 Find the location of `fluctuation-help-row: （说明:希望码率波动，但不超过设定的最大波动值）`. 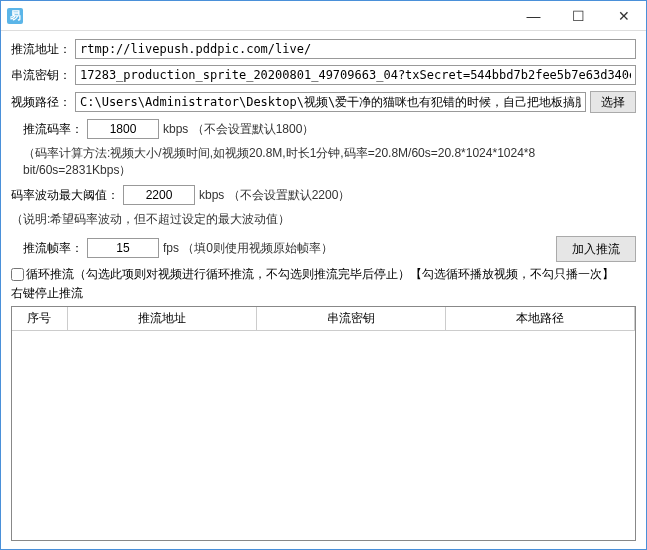

fluctuation-help-row: （说明:希望码率波动，但不超过设定的最大波动值） is located at coordinates (324, 220).